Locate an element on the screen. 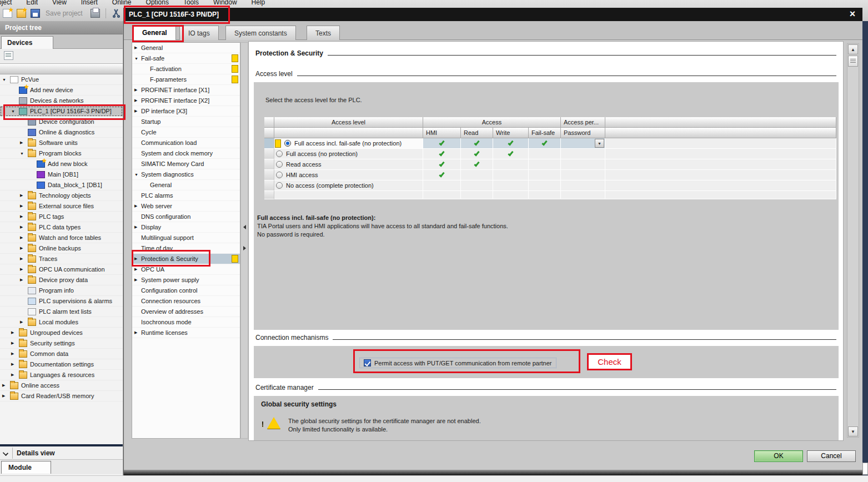  ok-button: OK is located at coordinates (779, 456).